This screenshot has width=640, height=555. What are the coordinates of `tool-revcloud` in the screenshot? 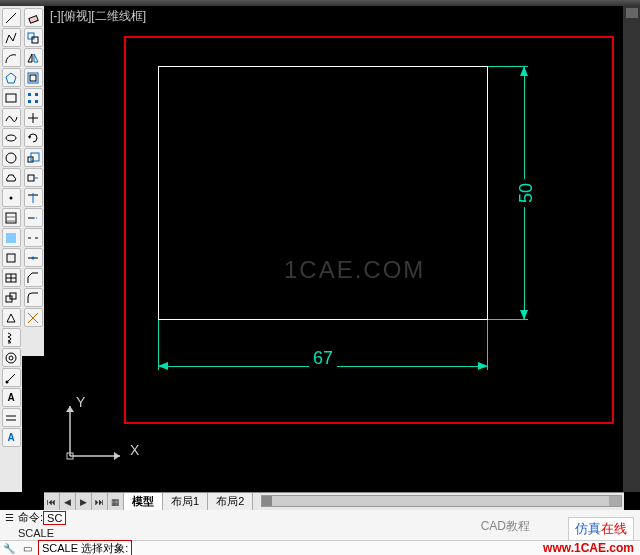 It's located at (12, 178).